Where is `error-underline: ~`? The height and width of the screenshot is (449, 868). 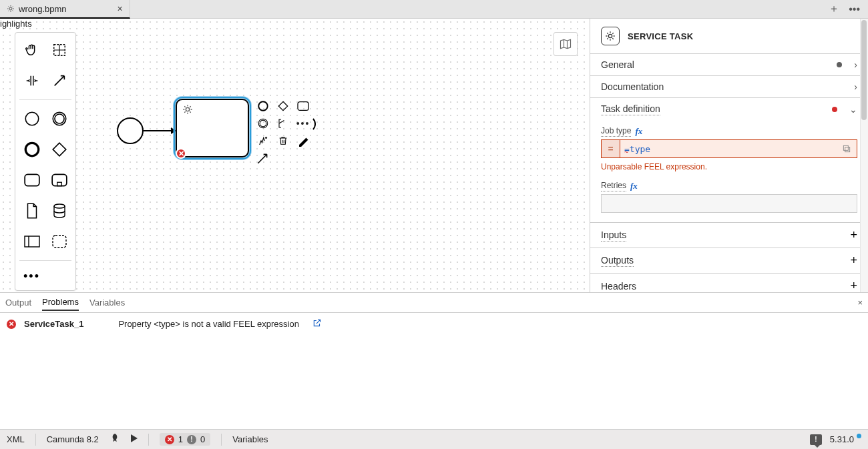
error-underline: ~ is located at coordinates (626, 152).